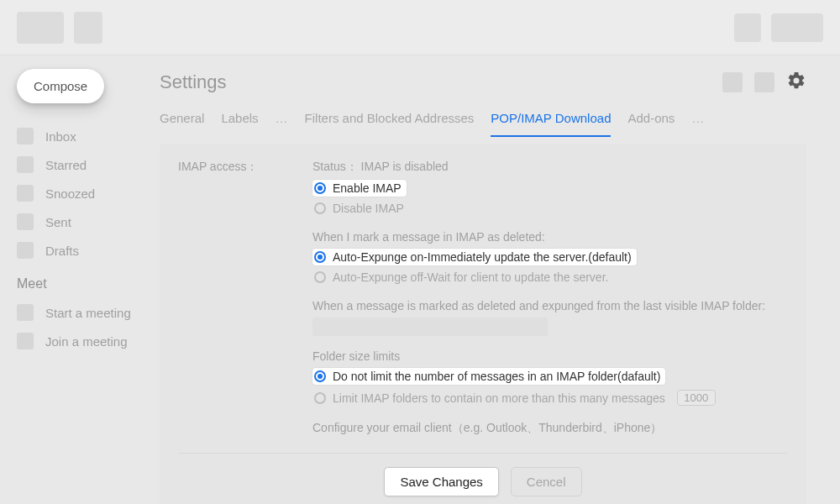 The height and width of the screenshot is (504, 840). What do you see at coordinates (550, 428) in the screenshot?
I see `configure-client-text: Configure your email client（e.g. Outlook…` at bounding box center [550, 428].